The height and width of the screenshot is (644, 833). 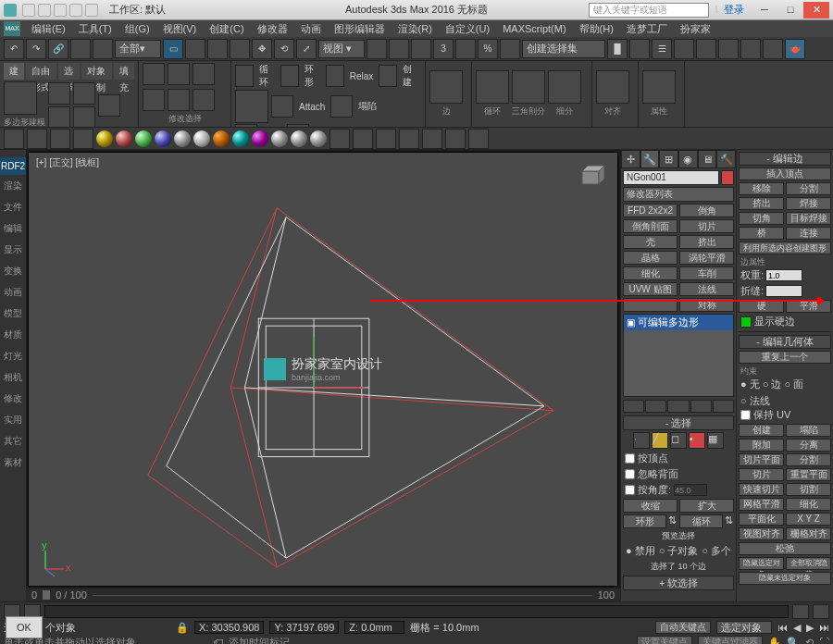 What do you see at coordinates (13, 399) in the screenshot?
I see `sidebar-item-modify: 修改` at bounding box center [13, 399].